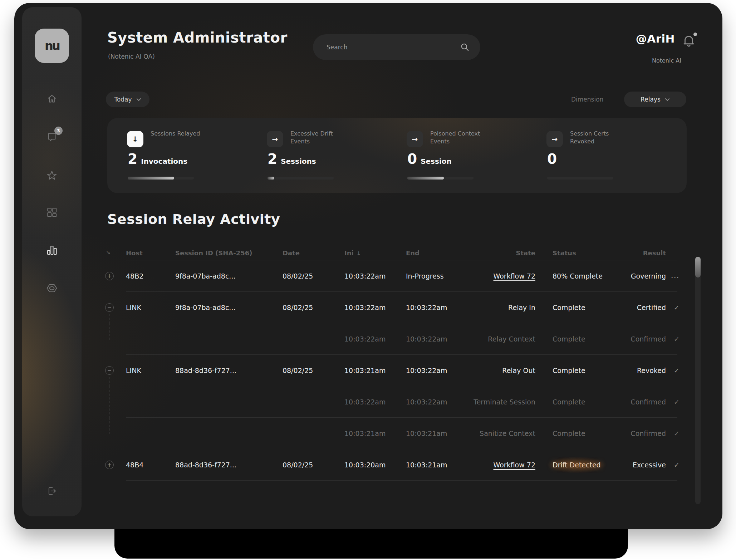  Describe the element at coordinates (637, 465) in the screenshot. I see `result-cell: Excessive` at that location.